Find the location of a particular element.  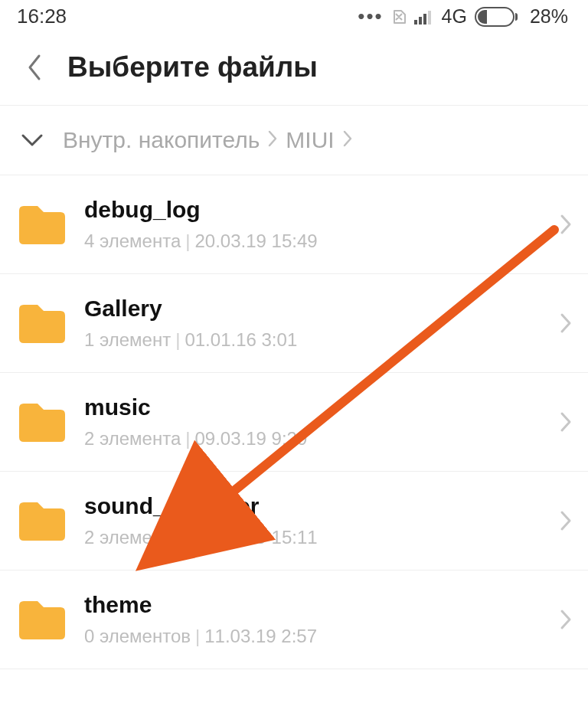

status-bar: 16:28 ••• 4G 28% is located at coordinates (294, 17).